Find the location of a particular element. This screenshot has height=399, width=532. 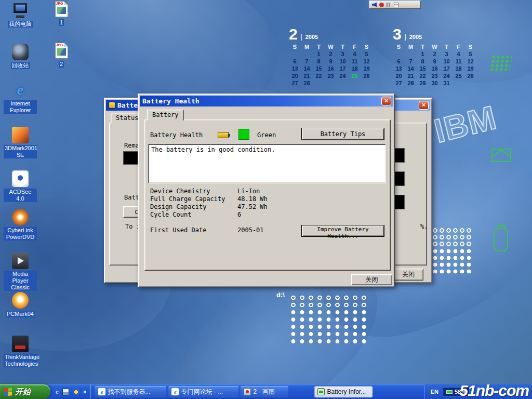

taskbar-button-server-not-found: e 找不到服务器... is located at coordinates (131, 392).